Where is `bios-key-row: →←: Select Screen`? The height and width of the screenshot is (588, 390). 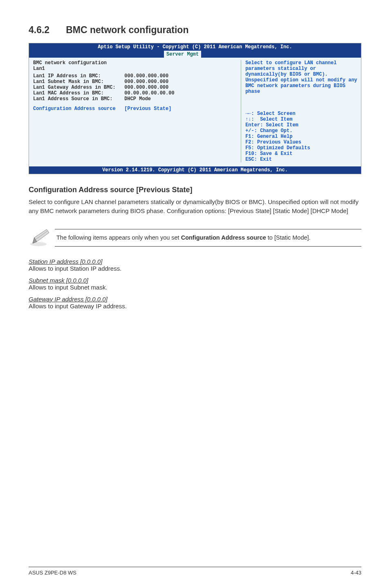
bios-key-row: →←: Select Screen is located at coordinates (302, 114).